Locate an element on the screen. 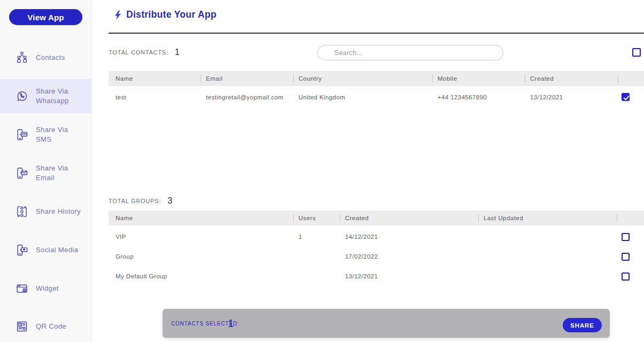 The height and width of the screenshot is (342, 644). table-row: VIP 1 14/12/2021 is located at coordinates (377, 237).